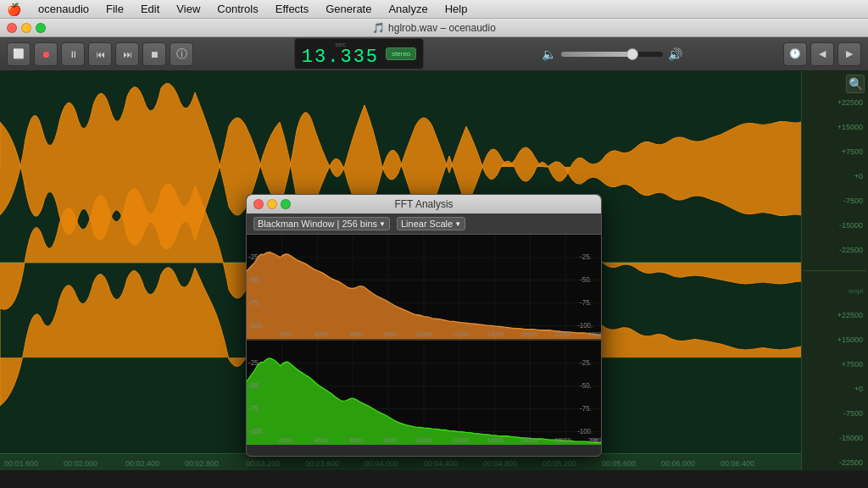 This screenshot has height=488, width=868. I want to click on fastforward-button: ⏭, so click(127, 54).